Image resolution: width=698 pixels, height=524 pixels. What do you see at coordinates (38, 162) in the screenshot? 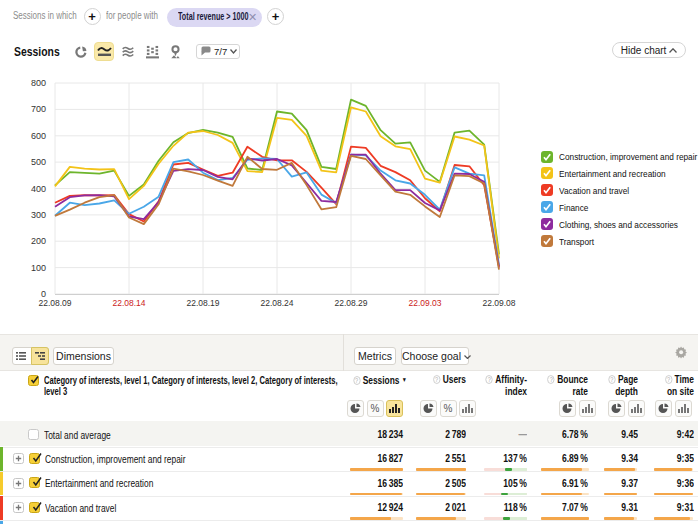
I see `svg-text: 500` at bounding box center [38, 162].